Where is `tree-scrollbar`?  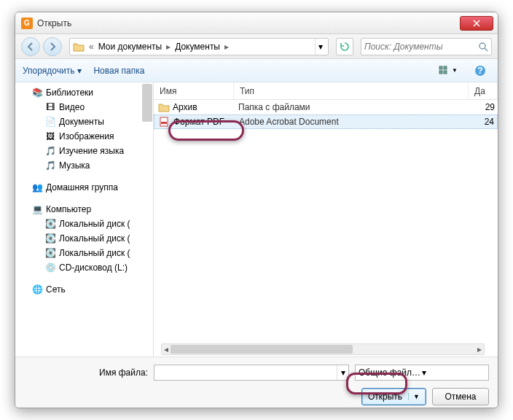
tree-scrollbar is located at coordinates (147, 103).